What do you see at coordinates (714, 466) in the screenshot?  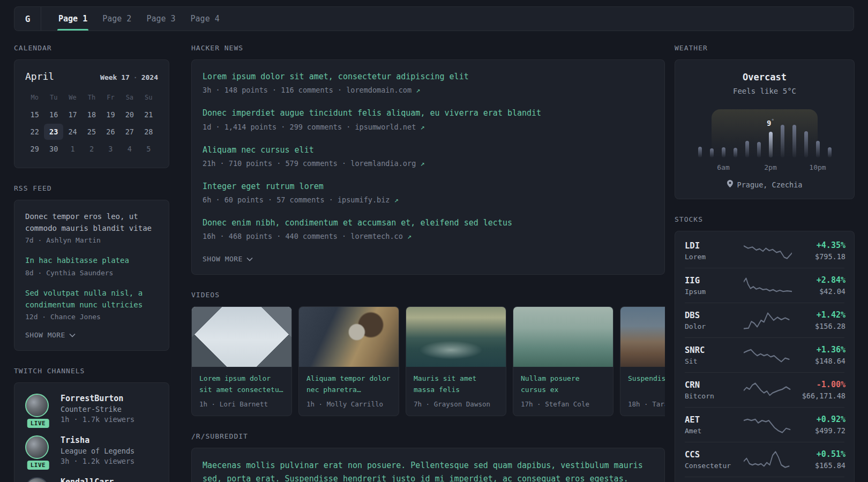 I see `stock-name: Consectetur` at bounding box center [714, 466].